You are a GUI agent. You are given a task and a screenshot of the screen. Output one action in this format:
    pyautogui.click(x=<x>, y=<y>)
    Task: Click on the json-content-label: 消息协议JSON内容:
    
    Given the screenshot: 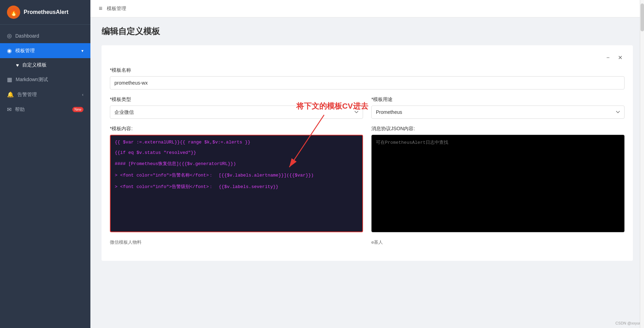 What is the action you would take?
    pyautogui.click(x=498, y=129)
    